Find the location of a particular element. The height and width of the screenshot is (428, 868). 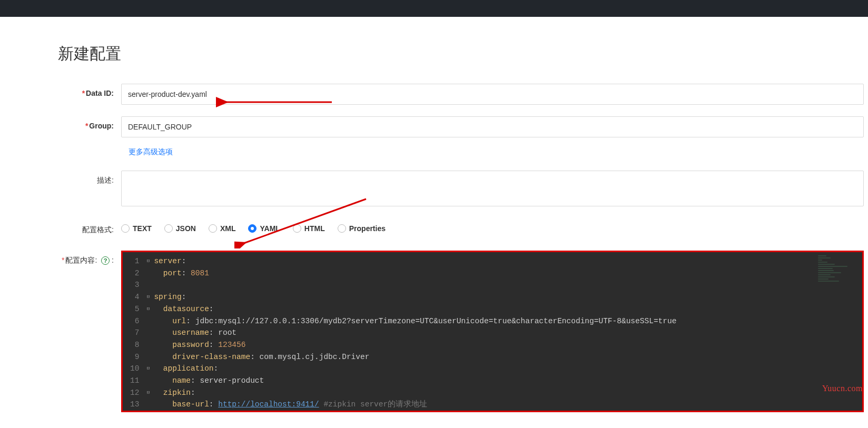

radio-label: JSON is located at coordinates (186, 228).